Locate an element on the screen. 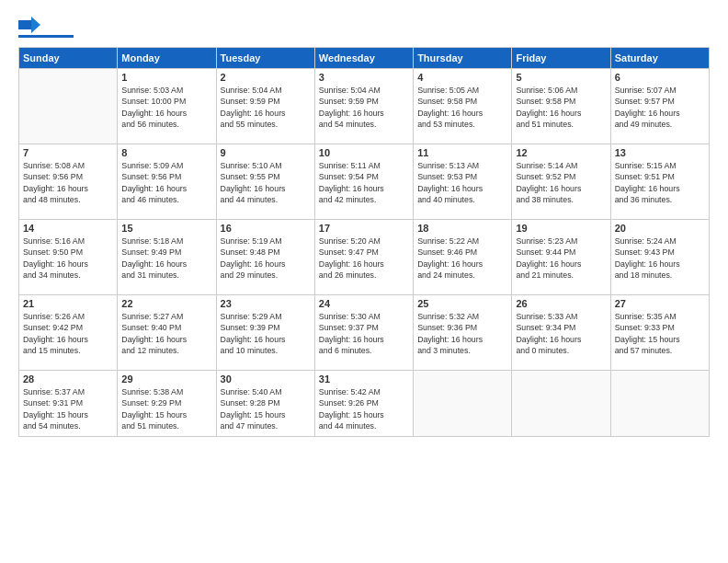  column-header-wednesday: Wednesday is located at coordinates (364, 59).